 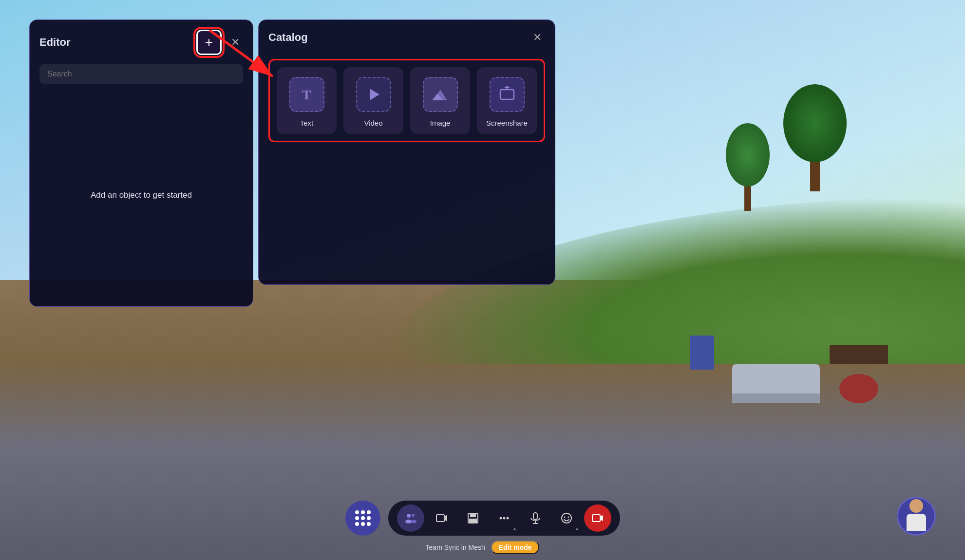 I want to click on catalog-items-container: T Text Video, so click(x=407, y=100).